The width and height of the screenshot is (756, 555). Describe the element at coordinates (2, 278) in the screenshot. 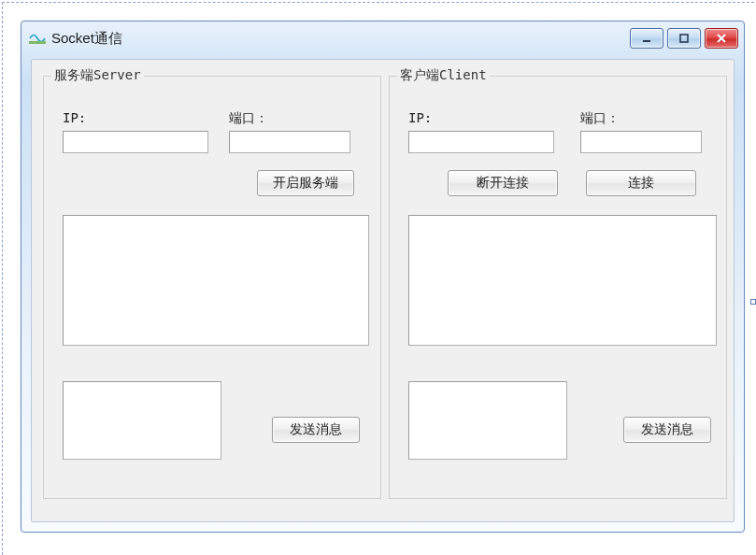

I see `designer-guide-vertical` at that location.